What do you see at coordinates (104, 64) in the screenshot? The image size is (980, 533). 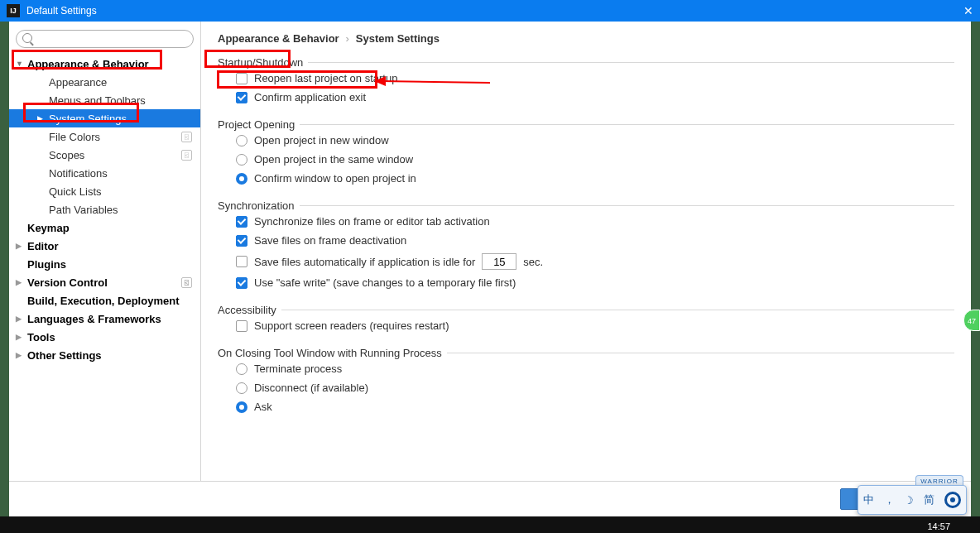 I see `tree-appearance-behavior: ▼Appearance & Behavior` at bounding box center [104, 64].